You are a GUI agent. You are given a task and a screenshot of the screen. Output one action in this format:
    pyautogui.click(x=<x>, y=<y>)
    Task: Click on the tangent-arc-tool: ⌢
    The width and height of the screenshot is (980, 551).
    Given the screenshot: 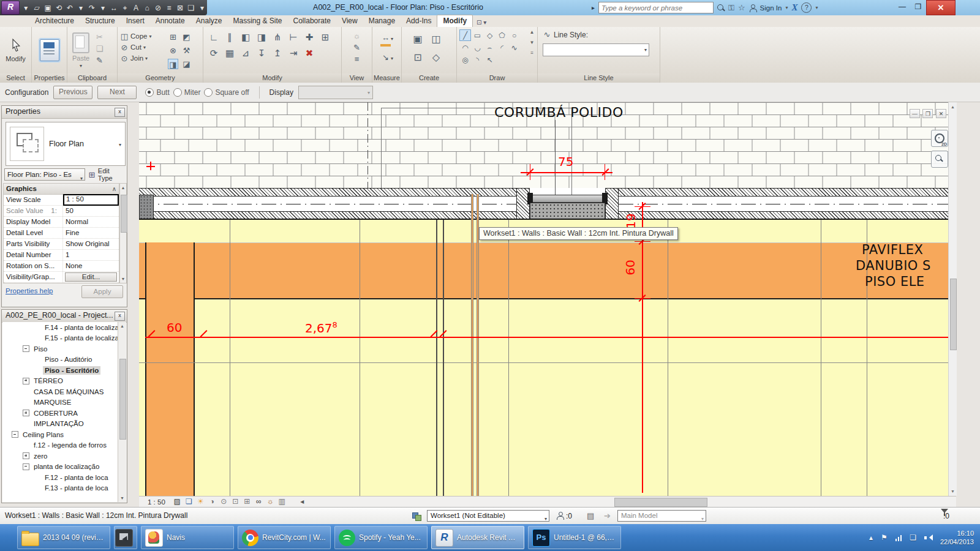 What is the action you would take?
    pyautogui.click(x=490, y=48)
    